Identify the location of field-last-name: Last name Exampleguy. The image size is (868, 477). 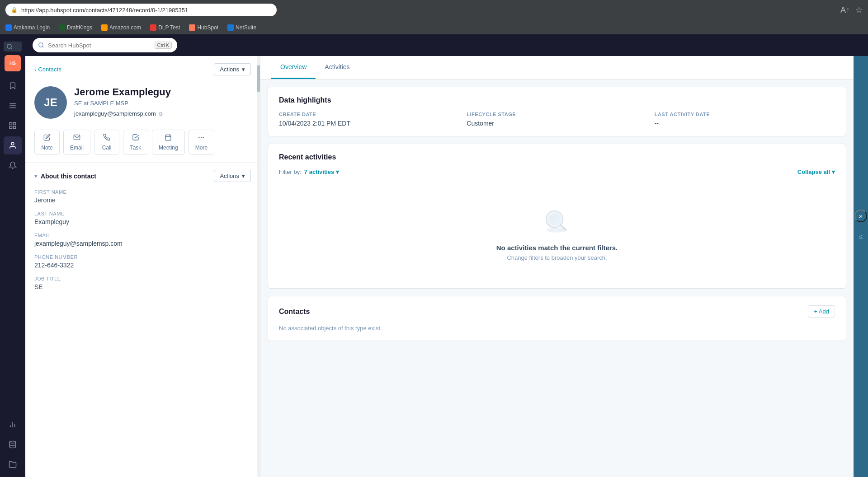
(143, 218).